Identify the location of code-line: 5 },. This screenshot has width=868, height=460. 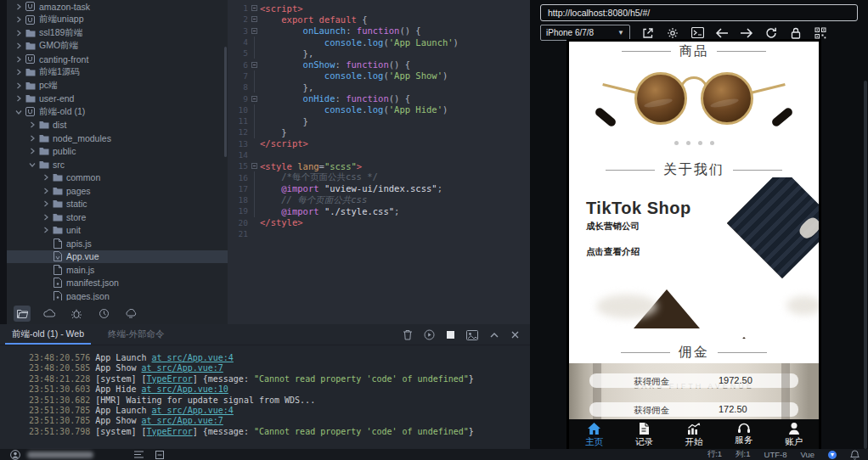
(379, 53).